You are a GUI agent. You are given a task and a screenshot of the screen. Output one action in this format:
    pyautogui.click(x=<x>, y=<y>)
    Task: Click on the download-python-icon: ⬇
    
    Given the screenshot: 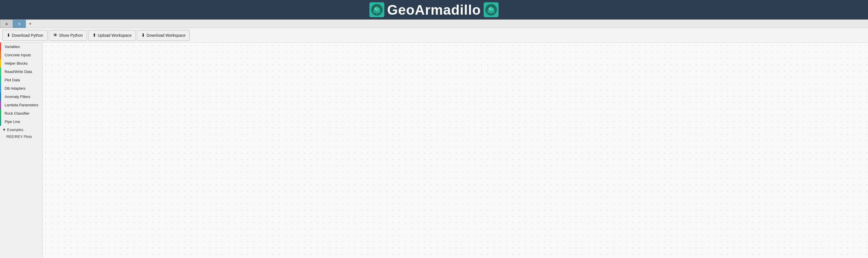 What is the action you would take?
    pyautogui.click(x=9, y=35)
    